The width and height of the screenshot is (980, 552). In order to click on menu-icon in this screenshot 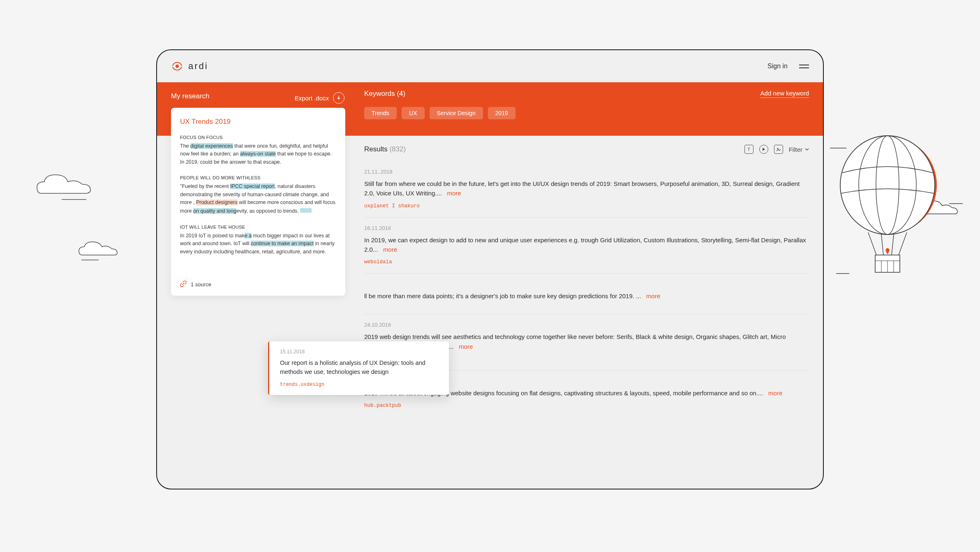, I will do `click(804, 67)`.